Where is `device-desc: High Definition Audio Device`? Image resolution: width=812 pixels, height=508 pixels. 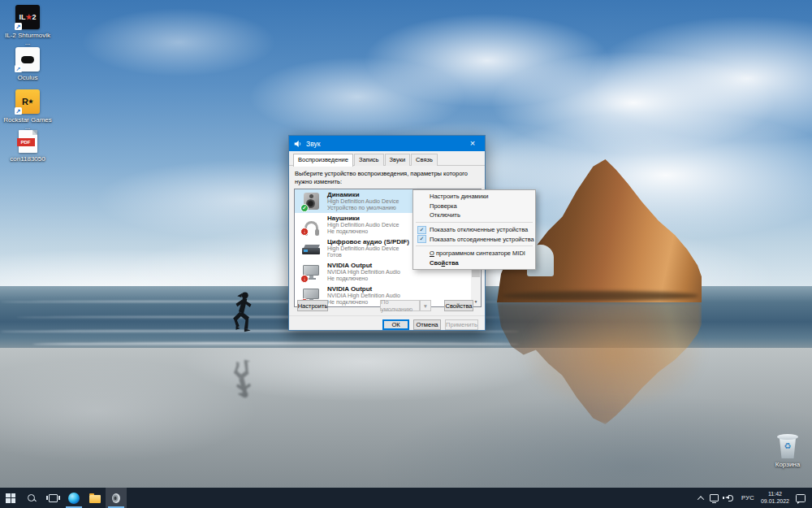 device-desc: High Definition Audio Device is located at coordinates (369, 249).